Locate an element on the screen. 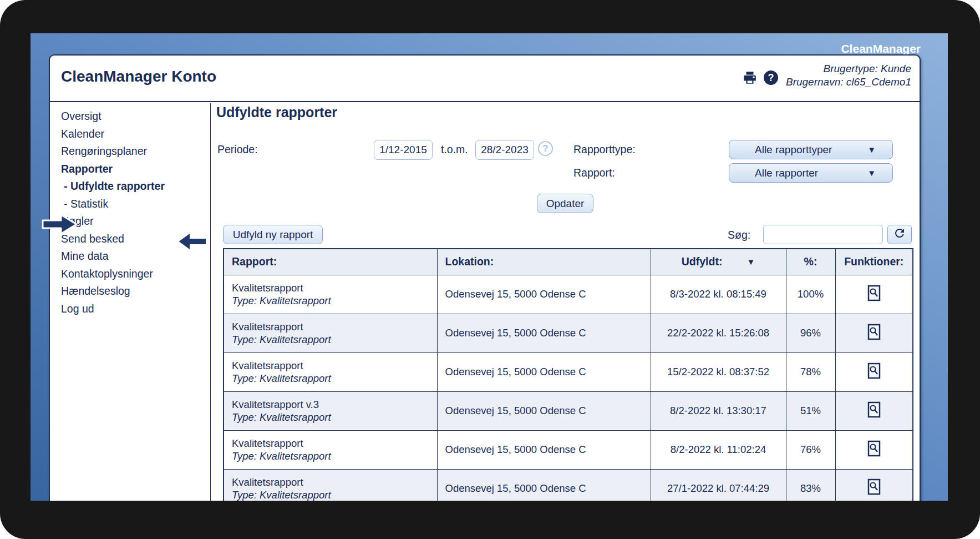 The image size is (980, 539). date-to-input is located at coordinates (505, 150).